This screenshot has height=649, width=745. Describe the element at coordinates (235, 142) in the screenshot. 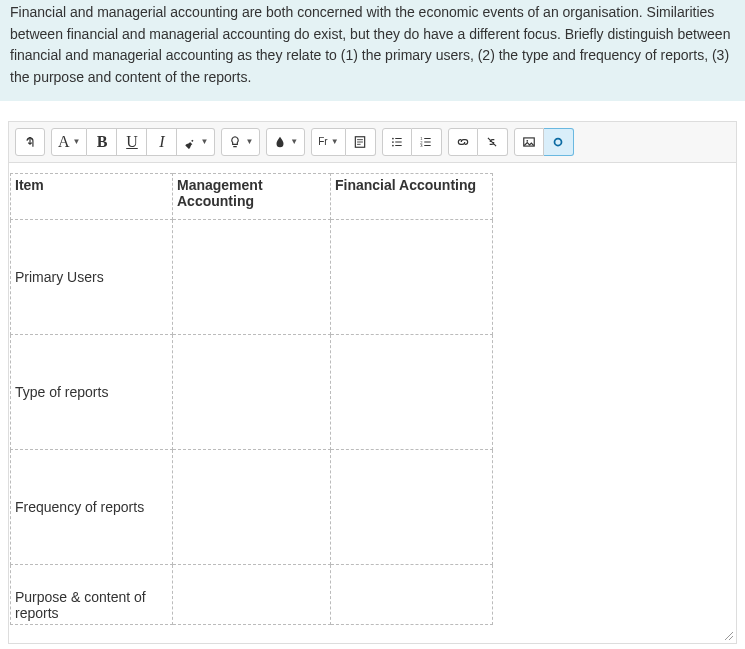

I see `lightbulb-icon` at that location.